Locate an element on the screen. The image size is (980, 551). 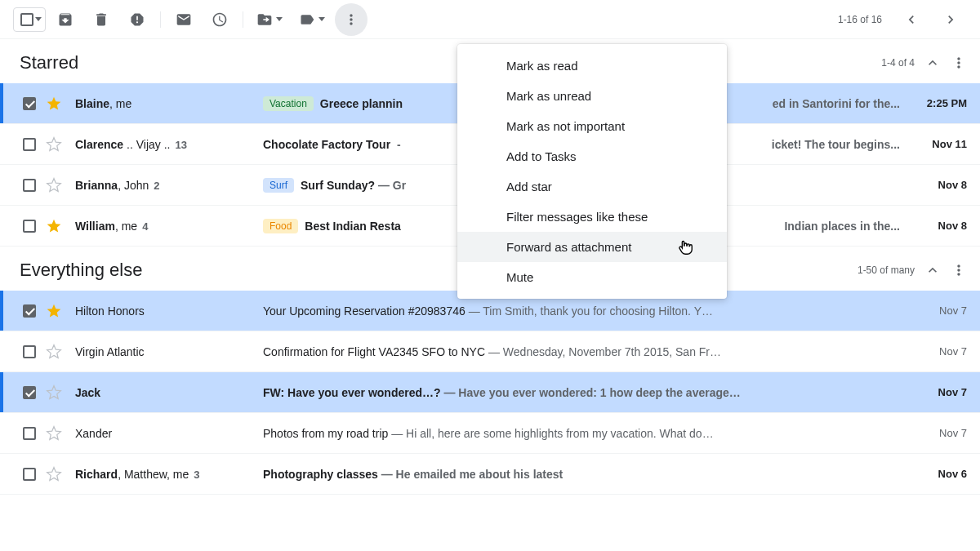
email-content: Confirmation for Flight VA2345 SFO to NY… is located at coordinates (581, 352).